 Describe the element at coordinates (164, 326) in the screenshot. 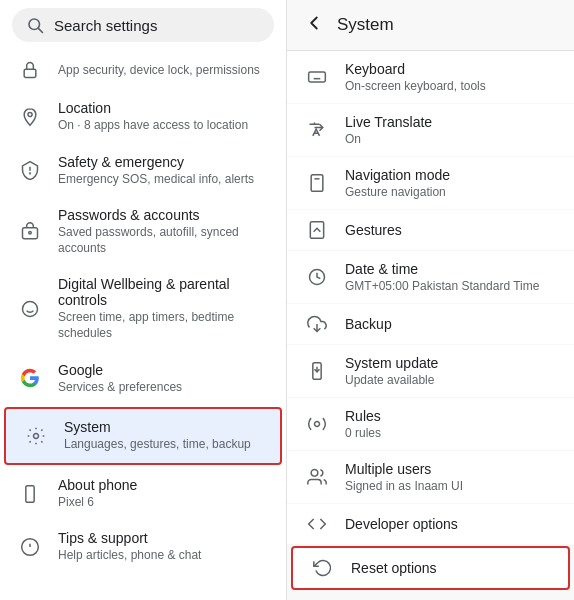

I see `wellbeing-subtitle: Screen time, app timers, bedtime schedul…` at that location.